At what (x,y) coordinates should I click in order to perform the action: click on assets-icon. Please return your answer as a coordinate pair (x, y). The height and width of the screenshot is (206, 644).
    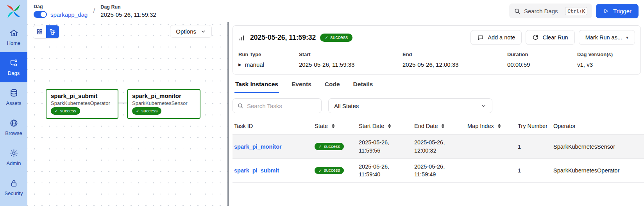
    Looking at the image, I should click on (14, 93).